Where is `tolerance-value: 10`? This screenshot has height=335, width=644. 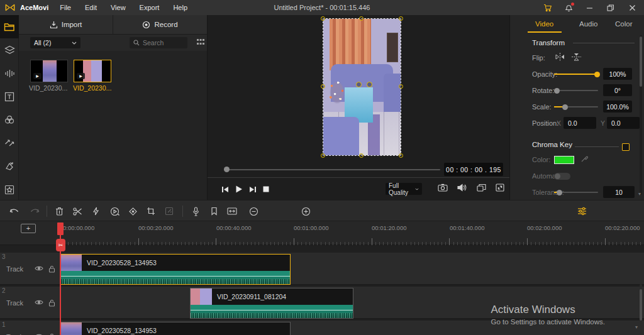 tolerance-value: 10 is located at coordinates (619, 192).